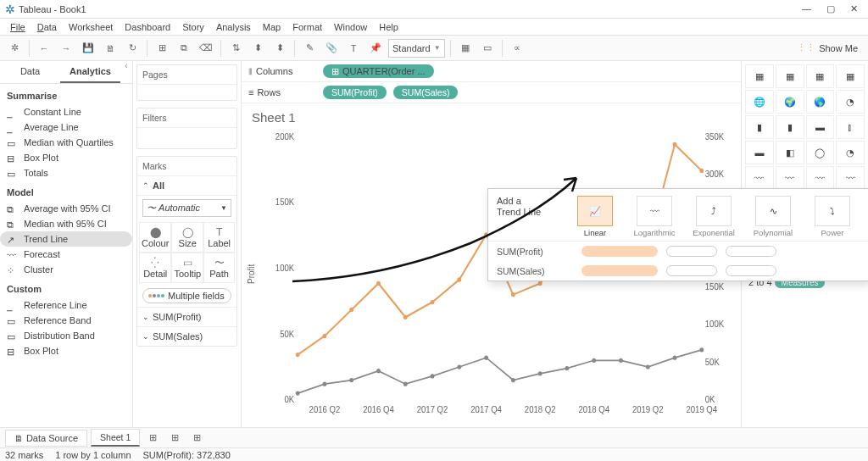 This screenshot has height=461, width=868. What do you see at coordinates (790, 178) in the screenshot?
I see `showme-viz-17: 〰` at bounding box center [790, 178].